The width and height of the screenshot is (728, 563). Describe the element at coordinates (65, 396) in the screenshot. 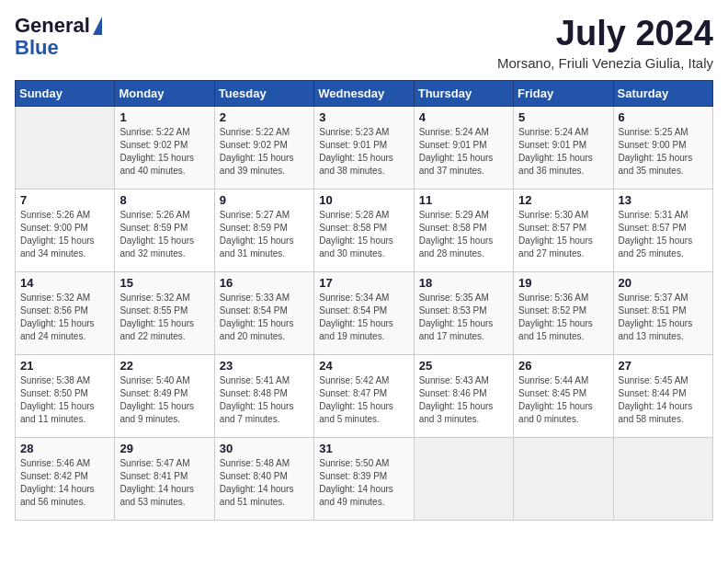

I see `calendar-cell: 21 Sunrise: 5:38 AMSunset: 8:50 PMDaylig…` at that location.